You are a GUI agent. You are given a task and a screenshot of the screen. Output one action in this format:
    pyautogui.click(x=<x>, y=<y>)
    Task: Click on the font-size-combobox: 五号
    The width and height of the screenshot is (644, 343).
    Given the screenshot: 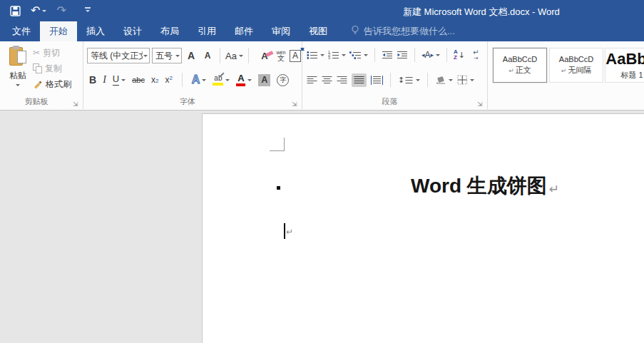 What is the action you would take?
    pyautogui.click(x=167, y=56)
    